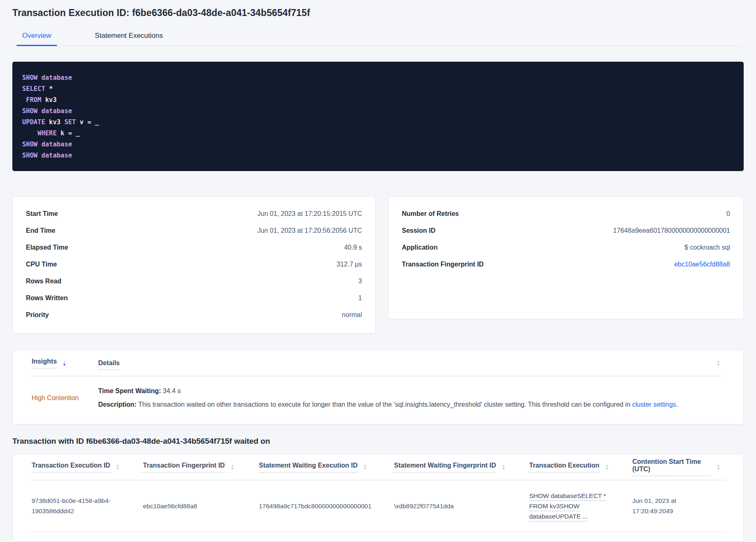 Image resolution: width=756 pixels, height=542 pixels. Describe the element at coordinates (377, 100) in the screenshot. I see `sql-line: FROM kv3` at that location.